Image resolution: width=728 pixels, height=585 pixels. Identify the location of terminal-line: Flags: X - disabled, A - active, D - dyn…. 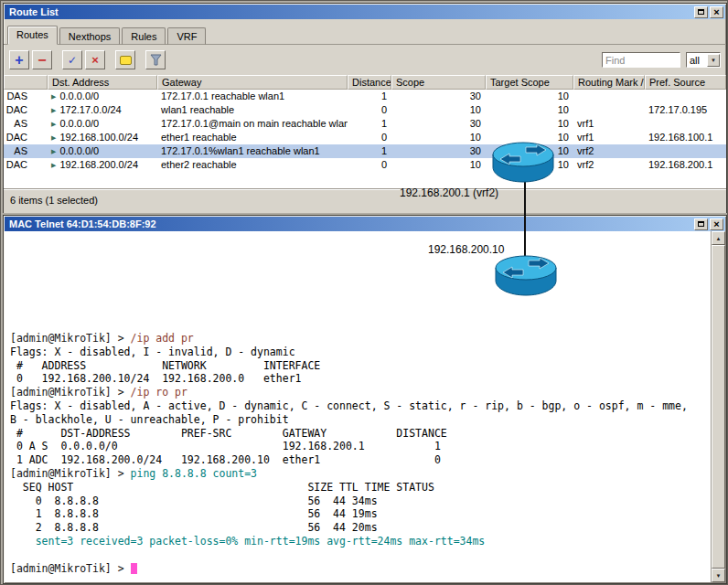
(349, 406).